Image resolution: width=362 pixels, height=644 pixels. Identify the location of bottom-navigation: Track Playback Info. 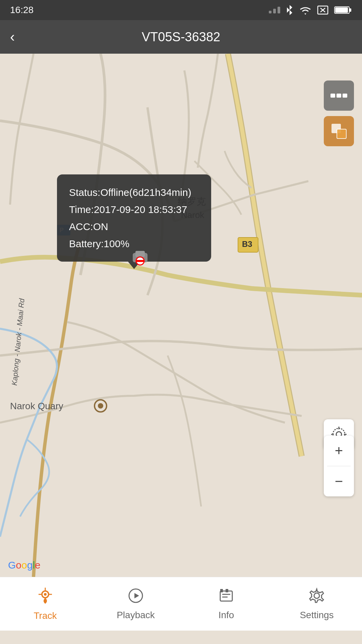
(181, 604).